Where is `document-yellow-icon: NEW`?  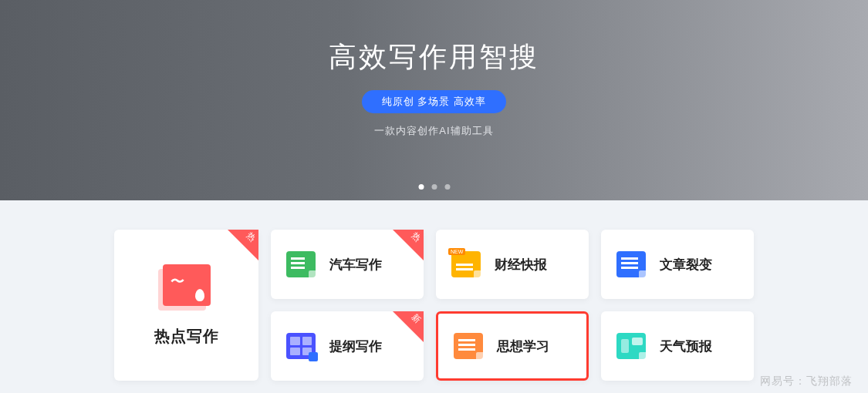 document-yellow-icon: NEW is located at coordinates (466, 264).